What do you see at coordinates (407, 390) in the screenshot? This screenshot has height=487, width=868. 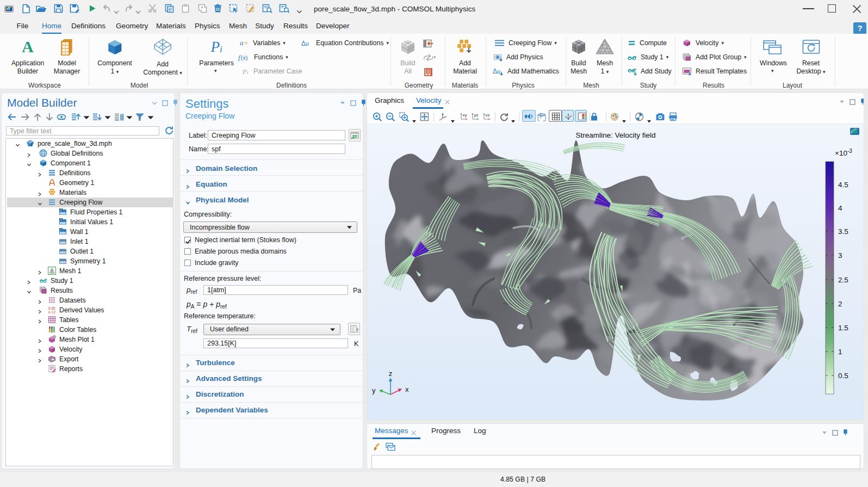 I see `svg-text: x` at bounding box center [407, 390].